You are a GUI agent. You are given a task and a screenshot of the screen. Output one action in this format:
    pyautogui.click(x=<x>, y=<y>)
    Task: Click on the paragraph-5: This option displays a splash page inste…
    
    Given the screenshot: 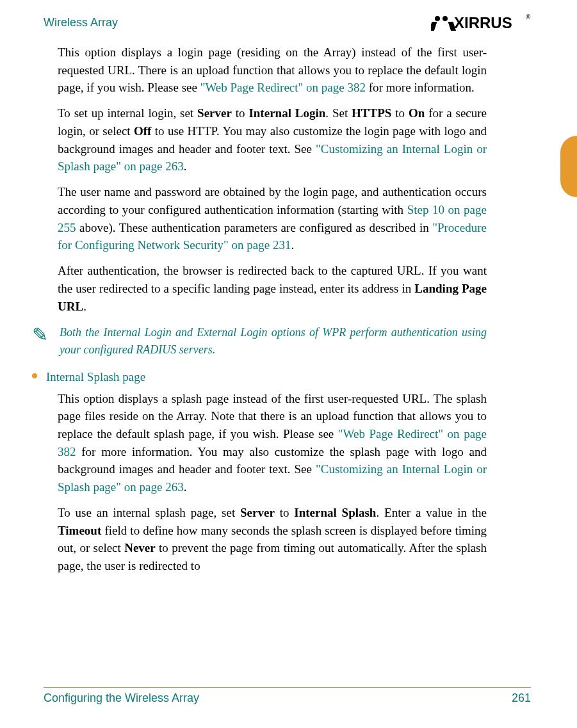 What is the action you would take?
    pyautogui.click(x=272, y=443)
    